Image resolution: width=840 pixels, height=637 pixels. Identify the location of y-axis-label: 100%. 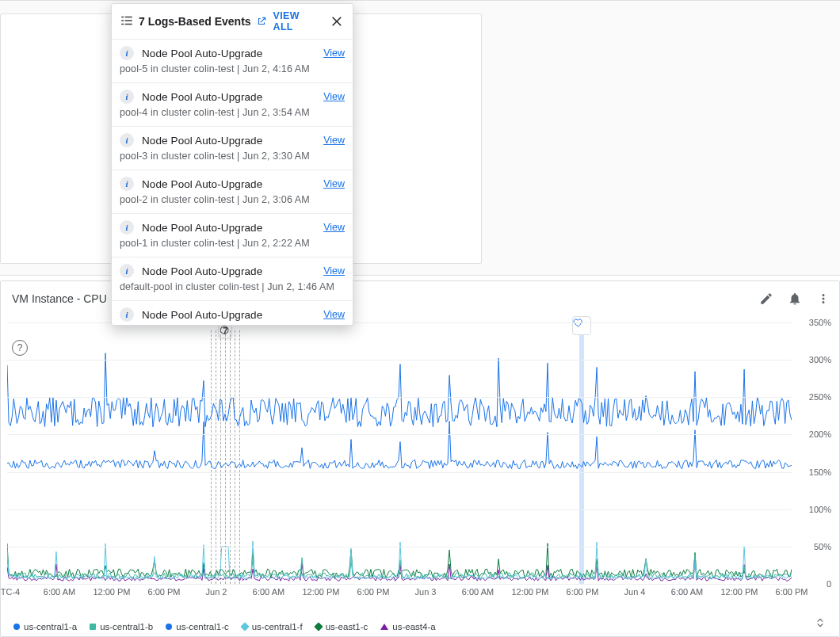
(820, 509).